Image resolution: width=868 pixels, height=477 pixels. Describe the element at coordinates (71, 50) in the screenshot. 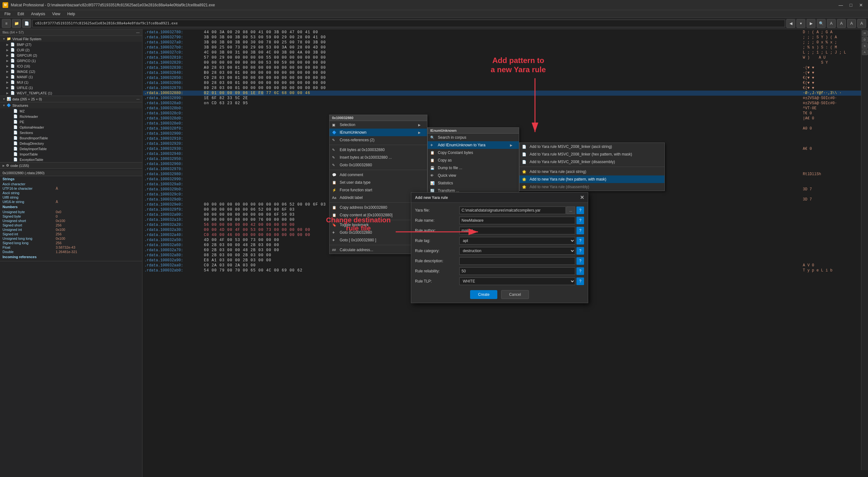

I see `tree-item-cur: ▶📄CUR (2)` at that location.